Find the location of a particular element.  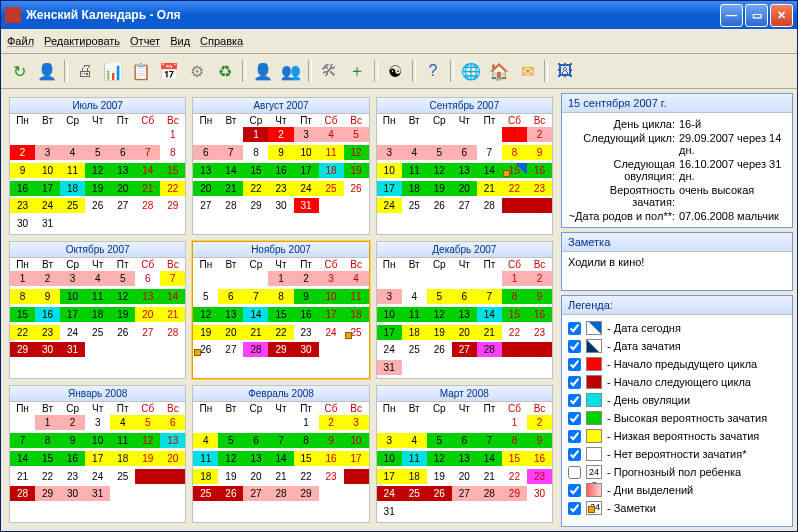

yinyang-icon: ☯ is located at coordinates (395, 71).